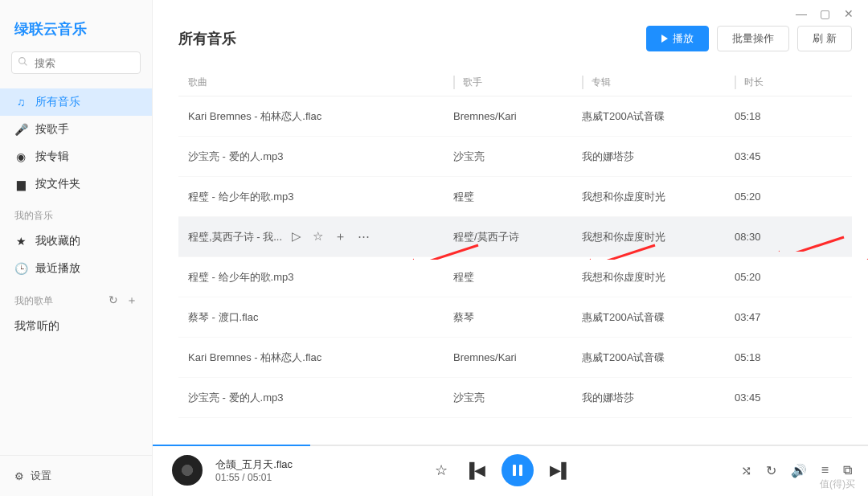 The width and height of the screenshot is (868, 496). What do you see at coordinates (223, 318) in the screenshot?
I see `song-title: 蔡琴 - 渡口.flac` at bounding box center [223, 318].